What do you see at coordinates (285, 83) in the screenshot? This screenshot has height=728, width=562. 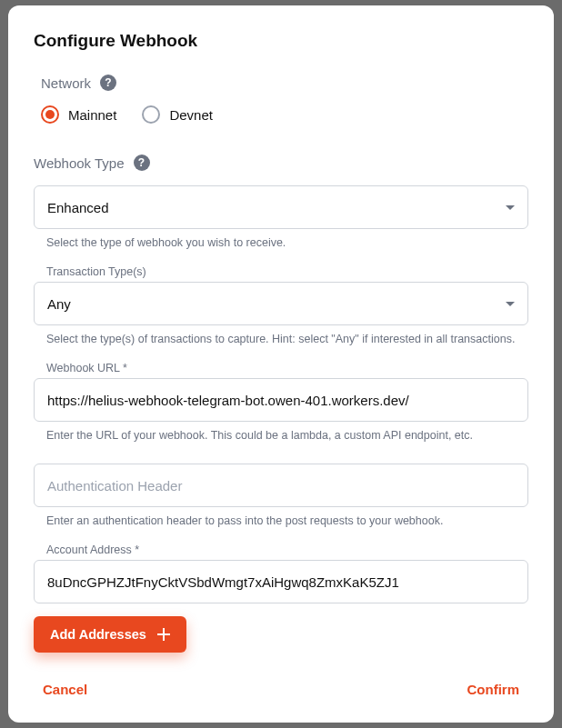 I see `network-section-header: Network ?` at bounding box center [285, 83].